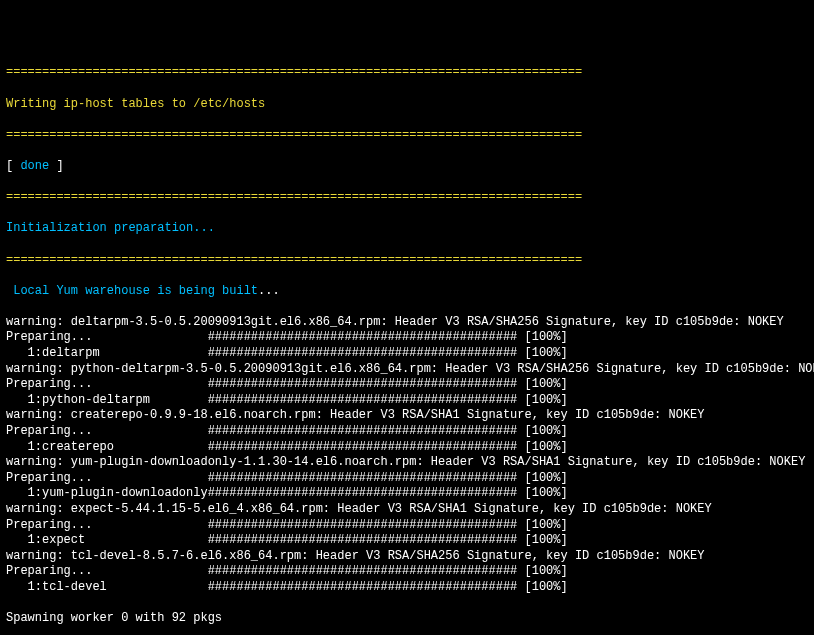 This screenshot has width=814, height=635. What do you see at coordinates (56, 166) in the screenshot?
I see `done-bracket-close: ]` at bounding box center [56, 166].